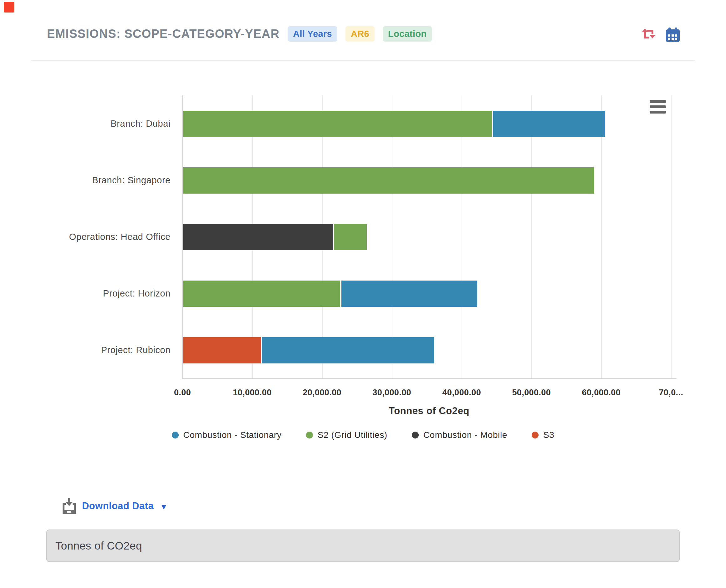 The width and height of the screenshot is (726, 588). I want to click on legend-label: S2 (Grid Utilities), so click(352, 435).